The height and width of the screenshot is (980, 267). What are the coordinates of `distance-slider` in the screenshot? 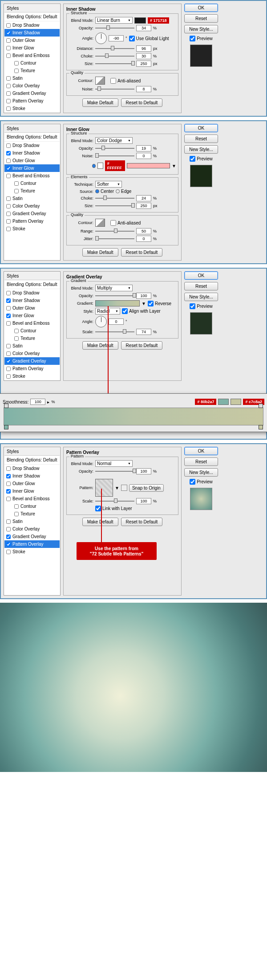 It's located at (115, 49).